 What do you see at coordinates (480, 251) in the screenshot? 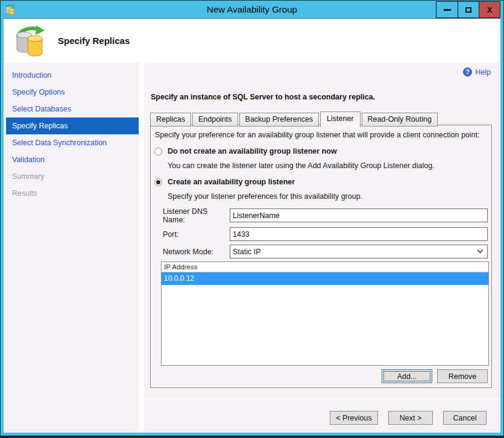
I see `chevron-down-icon` at bounding box center [480, 251].